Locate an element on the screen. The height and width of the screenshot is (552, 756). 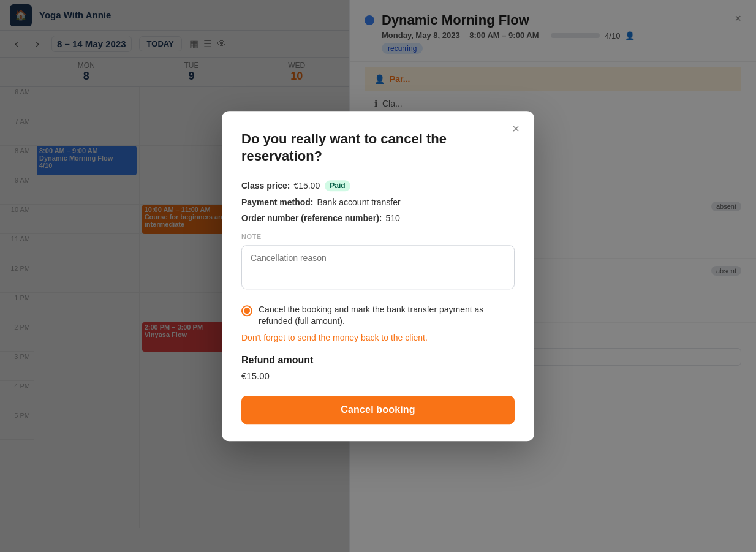
refund-section: Refund amount €15.00 is located at coordinates (378, 368).